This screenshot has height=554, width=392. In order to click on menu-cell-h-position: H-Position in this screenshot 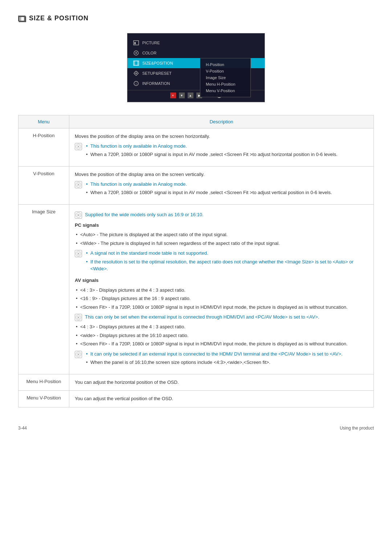, I will do `click(44, 147)`.